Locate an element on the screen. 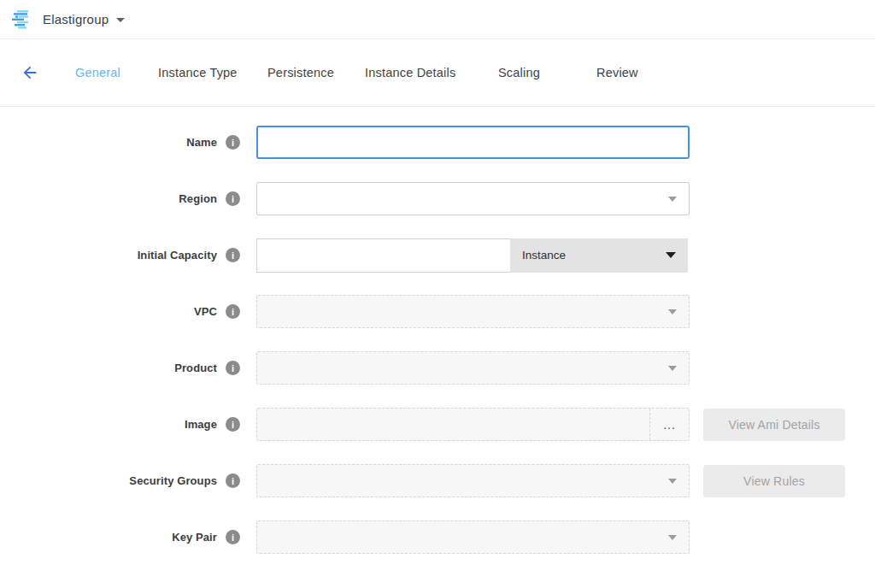  product-select is located at coordinates (473, 368).